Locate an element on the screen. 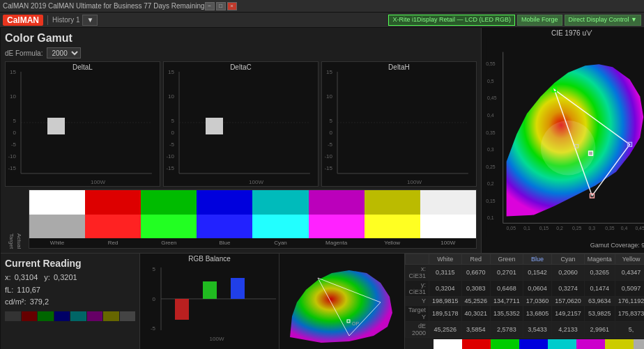 This screenshot has height=349, width=644. svg-text: 0,2 is located at coordinates (560, 228).